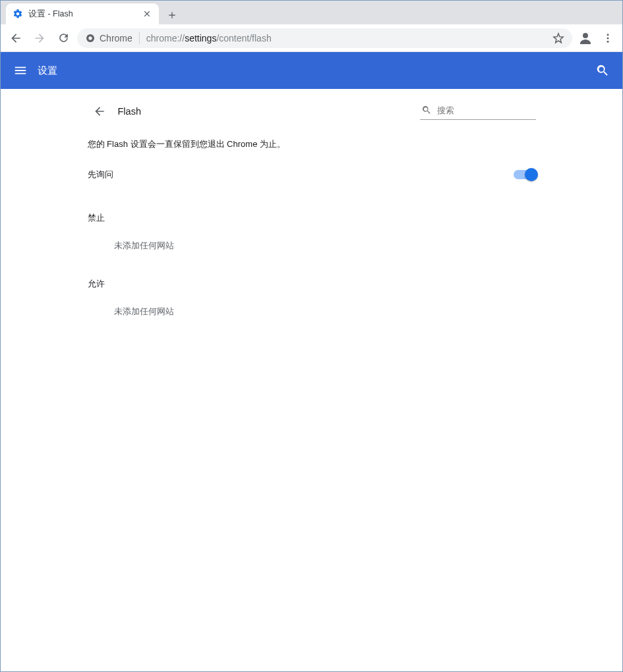 Image resolution: width=623 pixels, height=672 pixels. What do you see at coordinates (140, 38) in the screenshot?
I see `omnibox-divider` at bounding box center [140, 38].